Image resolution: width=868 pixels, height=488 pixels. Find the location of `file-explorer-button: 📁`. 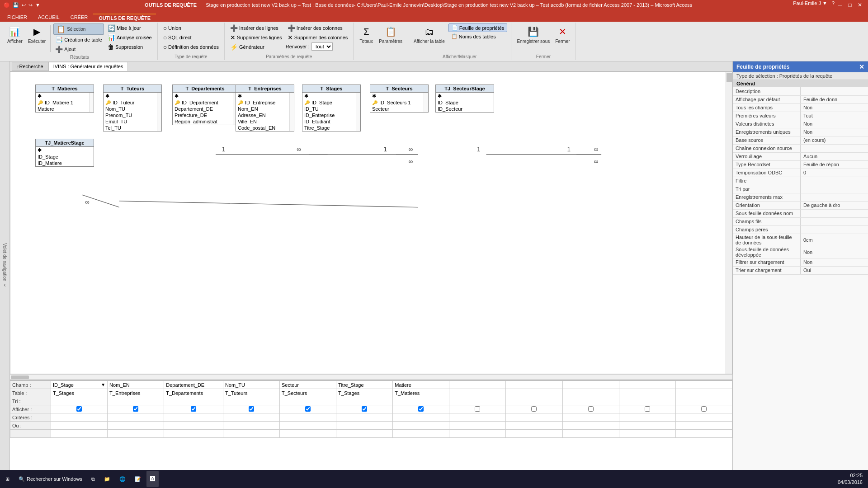

file-explorer-button: 📁 is located at coordinates (107, 479).